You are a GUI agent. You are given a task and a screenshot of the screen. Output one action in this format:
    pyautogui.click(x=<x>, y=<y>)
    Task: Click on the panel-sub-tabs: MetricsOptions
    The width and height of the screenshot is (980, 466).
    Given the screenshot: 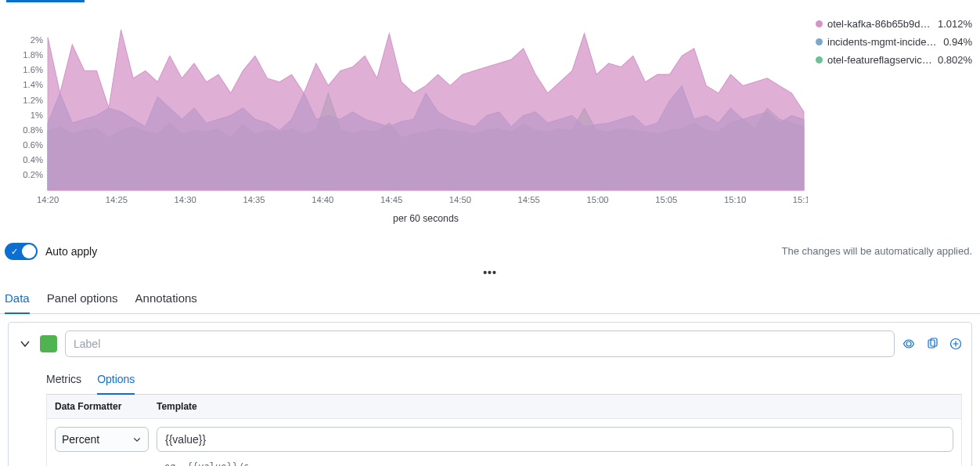 What is the action you would take?
    pyautogui.click(x=504, y=381)
    